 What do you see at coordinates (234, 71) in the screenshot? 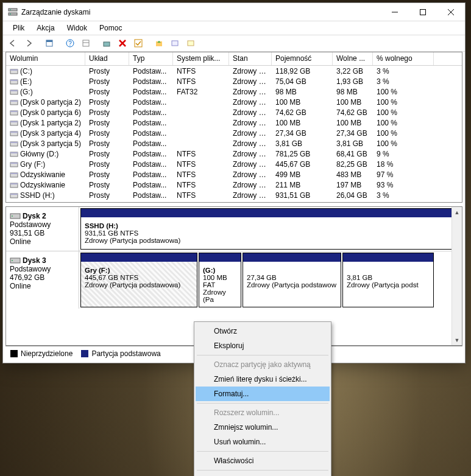
I see `table-row: (C:)ProstyPodstaw...NTFSZdrowy (R...118,…` at bounding box center [234, 71].